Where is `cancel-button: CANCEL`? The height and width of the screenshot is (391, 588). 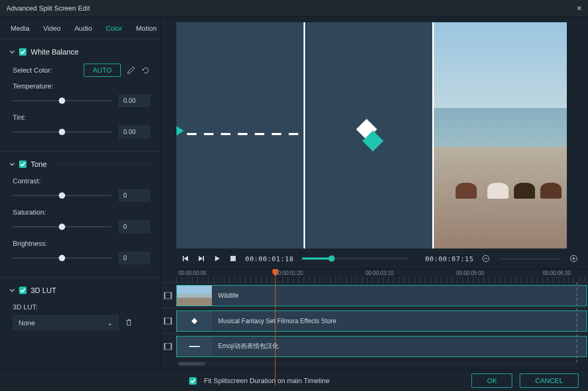 cancel-button: CANCEL is located at coordinates (549, 380).